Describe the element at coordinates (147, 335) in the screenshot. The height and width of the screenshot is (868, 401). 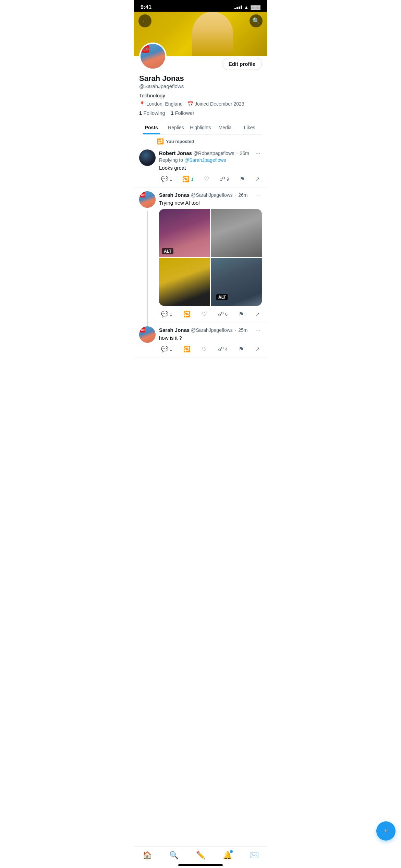
I see `tweet-3-avatar: 100` at that location.